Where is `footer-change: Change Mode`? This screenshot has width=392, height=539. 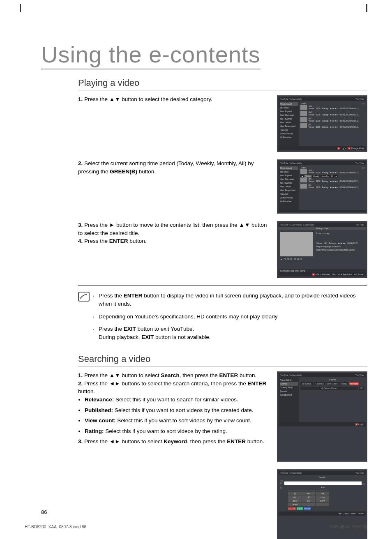 footer-change: Change Mode is located at coordinates (357, 148).